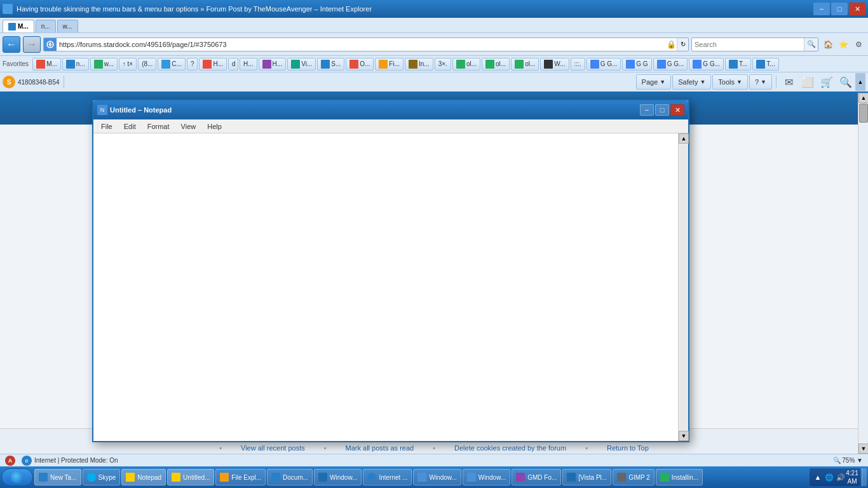  Describe the element at coordinates (634, 477) in the screenshot. I see `taskbar-item-gimp: GIMP 2` at that location.